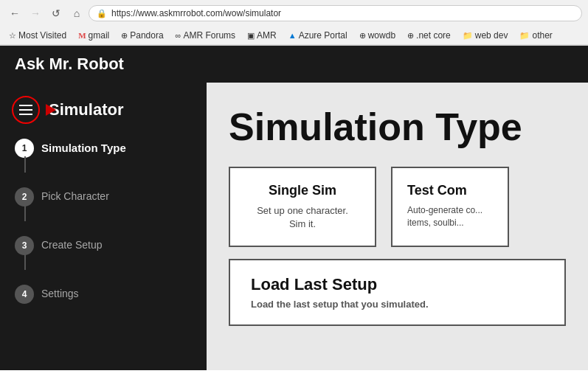  Describe the element at coordinates (378, 35) in the screenshot. I see `bookmark-wowdb: ⊕ wowdb` at that location.